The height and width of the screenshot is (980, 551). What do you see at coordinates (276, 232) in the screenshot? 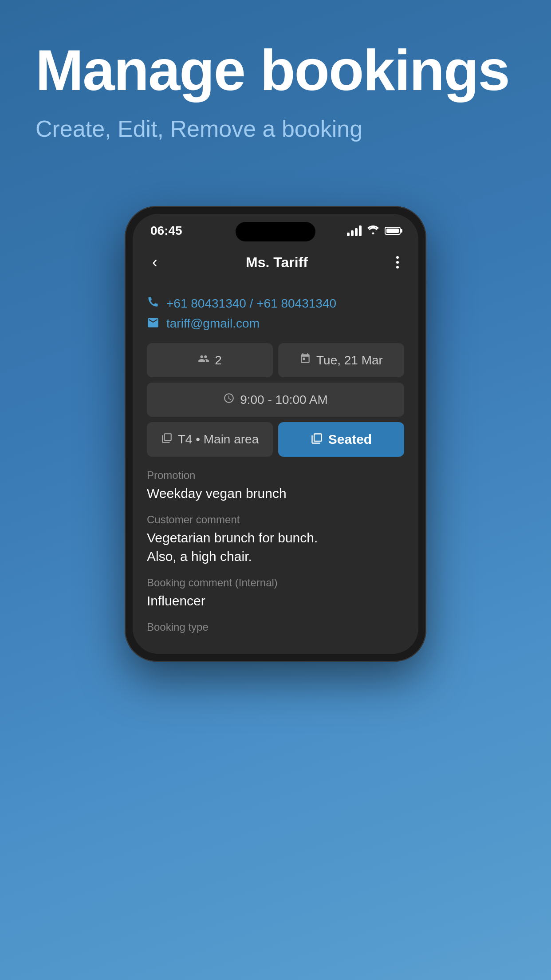
I see `dynamic-island` at bounding box center [276, 232].